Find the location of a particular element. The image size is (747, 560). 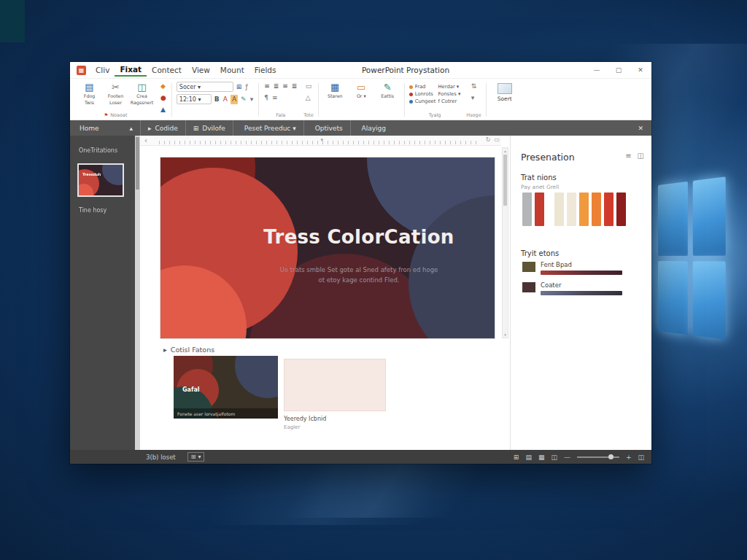

cut-button: ✂ Footen Loser is located at coordinates (115, 93).